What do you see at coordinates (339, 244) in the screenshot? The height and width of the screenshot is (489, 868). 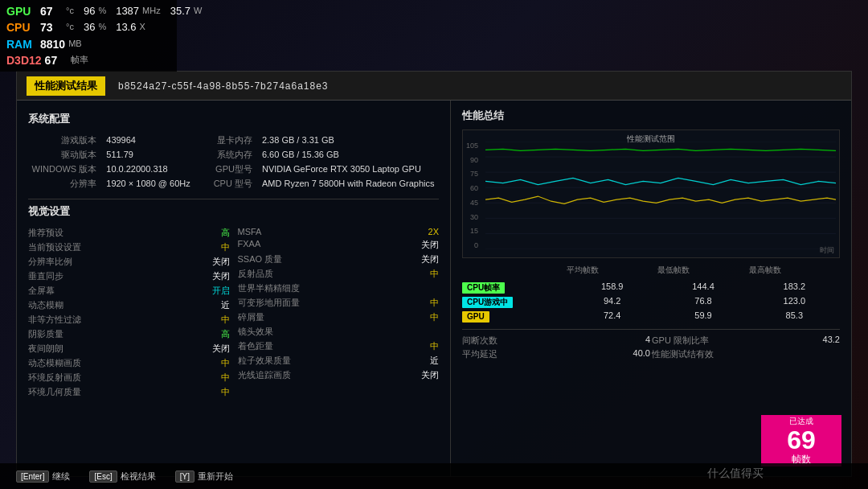 I see `vs-row: FXAA关闭` at bounding box center [339, 244].